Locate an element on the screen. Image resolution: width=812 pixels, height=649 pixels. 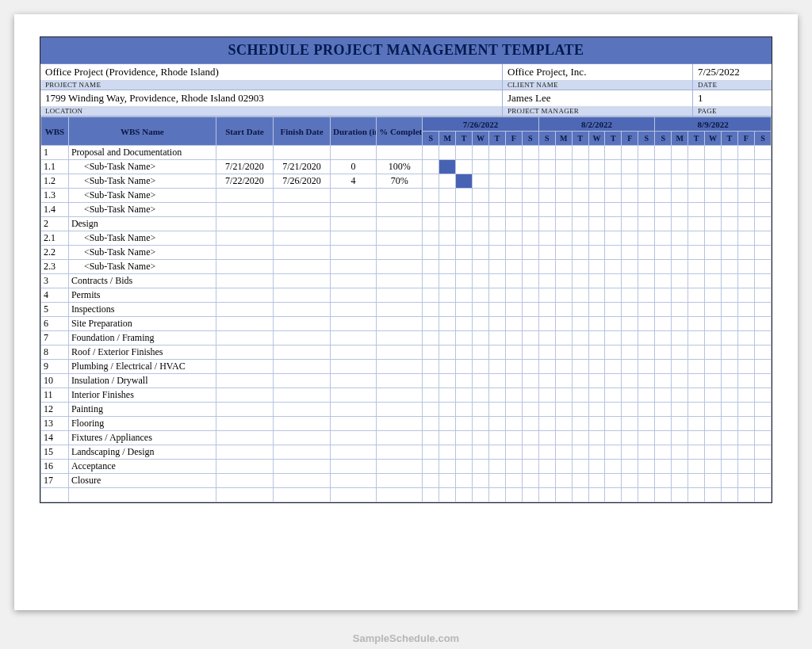
table-row: 1Proposal and Documentation is located at coordinates (406, 153).